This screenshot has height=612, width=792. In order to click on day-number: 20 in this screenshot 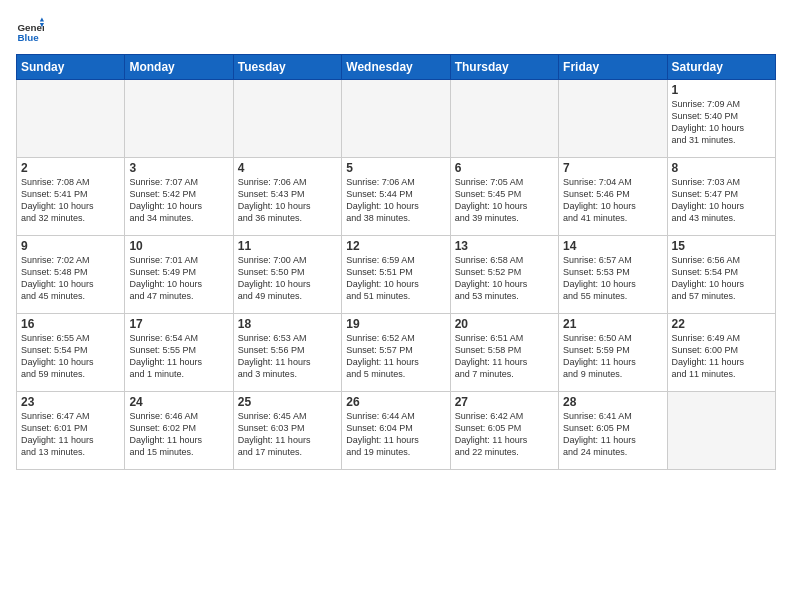, I will do `click(504, 324)`.